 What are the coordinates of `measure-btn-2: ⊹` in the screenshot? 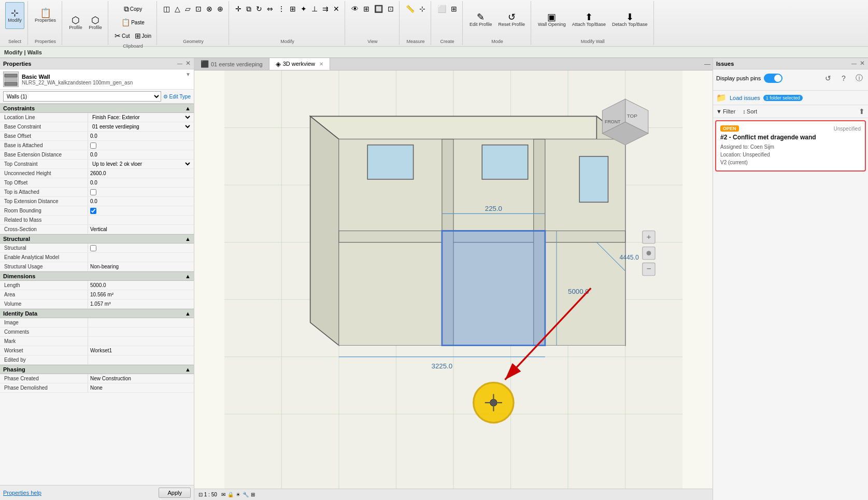 It's located at (422, 9).